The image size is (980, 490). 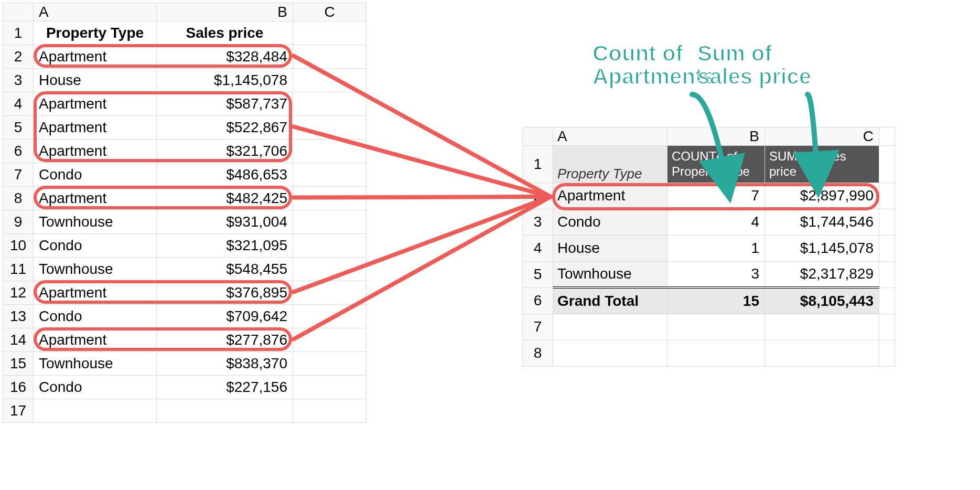 What do you see at coordinates (18, 411) in the screenshot?
I see `row-header: 17` at bounding box center [18, 411].